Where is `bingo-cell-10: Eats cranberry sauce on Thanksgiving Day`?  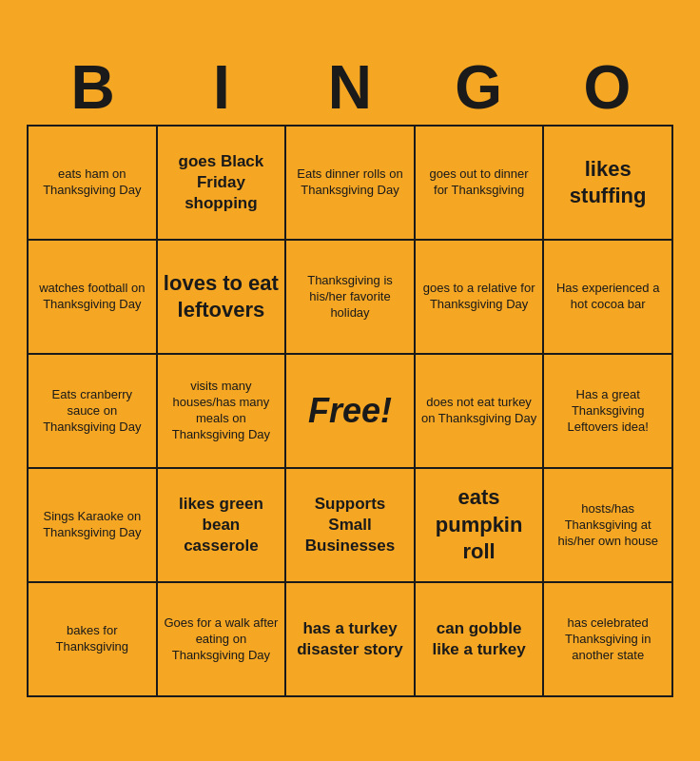 bingo-cell-10: Eats cranberry sauce on Thanksgiving Day is located at coordinates (93, 412).